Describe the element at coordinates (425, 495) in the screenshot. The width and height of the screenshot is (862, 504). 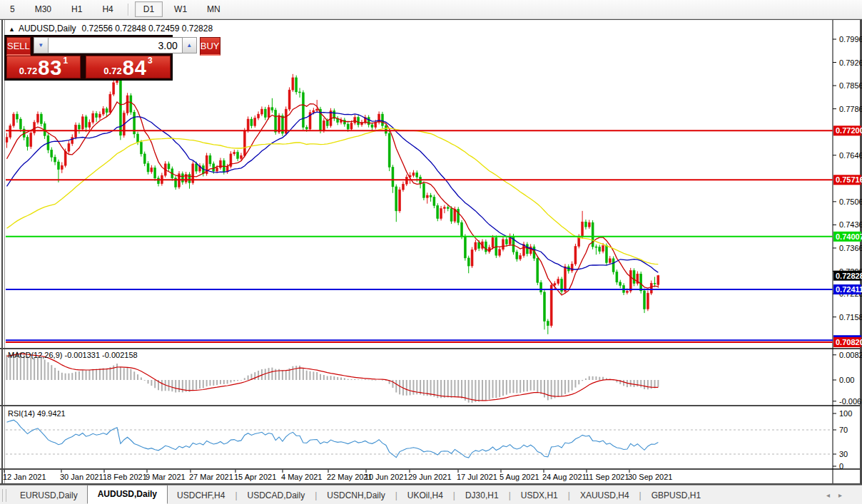
I see `tab-ukoil-h4: UKOil,H4` at that location.